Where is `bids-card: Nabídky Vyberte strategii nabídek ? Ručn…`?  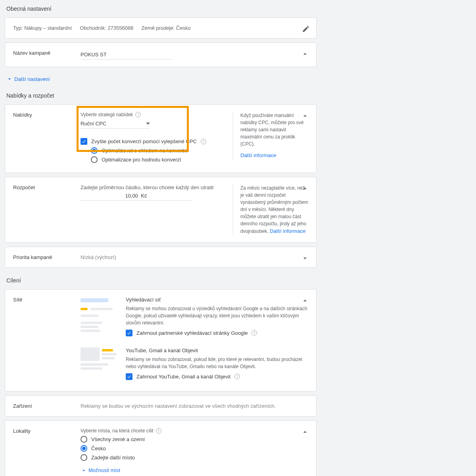 bids-card: Nabídky Vyberte strategii nabídek ? Ručn… is located at coordinates (161, 139).